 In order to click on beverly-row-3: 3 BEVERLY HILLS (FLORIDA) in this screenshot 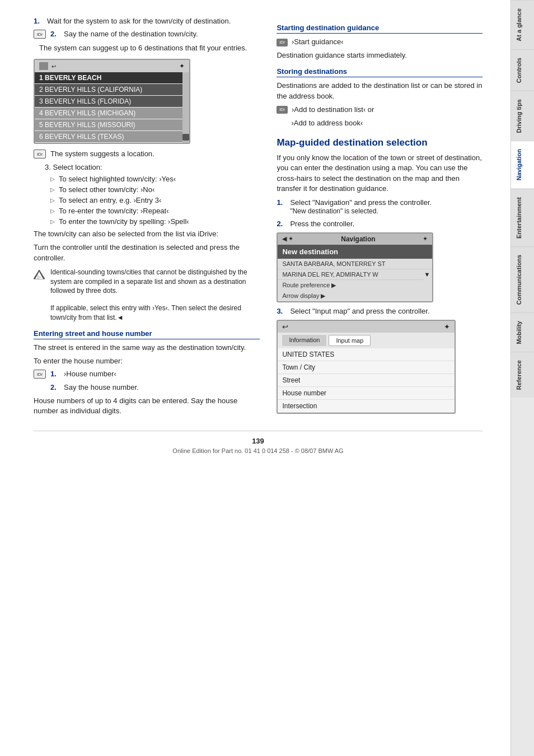, I will do `click(109, 102)`.